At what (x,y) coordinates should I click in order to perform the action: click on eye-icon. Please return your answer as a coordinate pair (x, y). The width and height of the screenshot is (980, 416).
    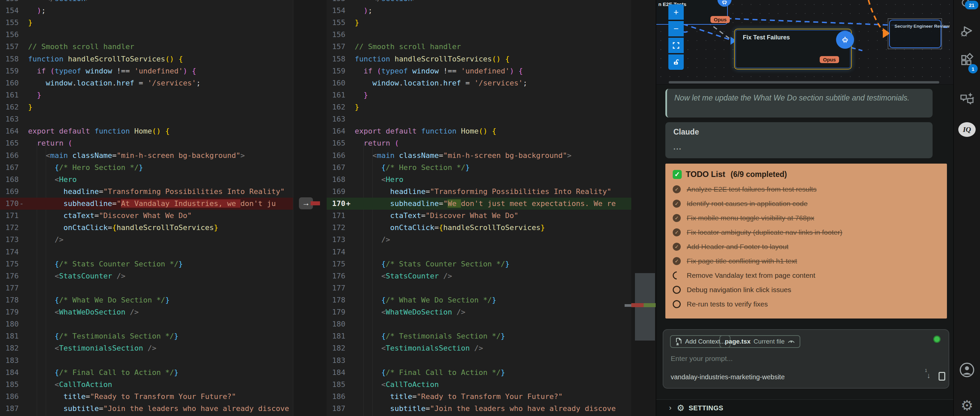
    Looking at the image, I should click on (791, 341).